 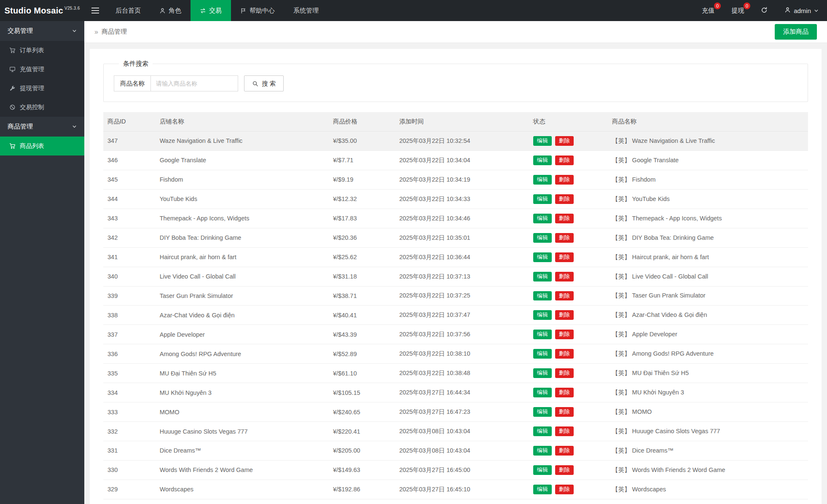 What do you see at coordinates (708, 11) in the screenshot?
I see `recharge-link: 充值 0` at bounding box center [708, 11].